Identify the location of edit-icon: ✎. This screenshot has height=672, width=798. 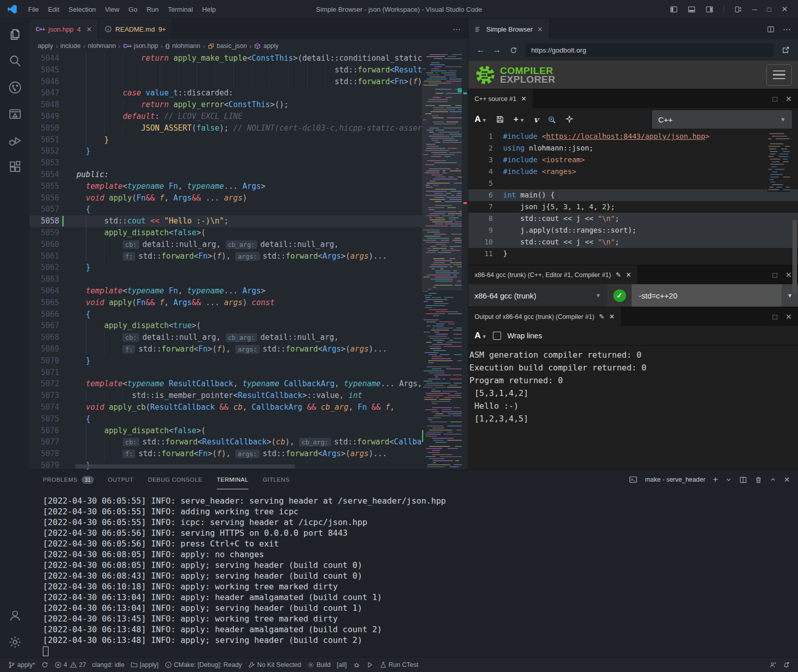
(602, 316).